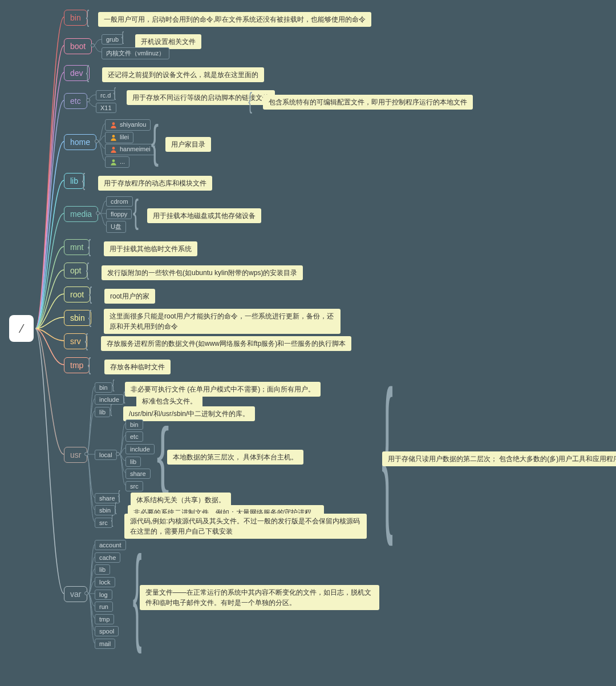 The width and height of the screenshot is (616, 686). Describe the element at coordinates (135, 149) in the screenshot. I see `user-label: hanmeimei` at that location.